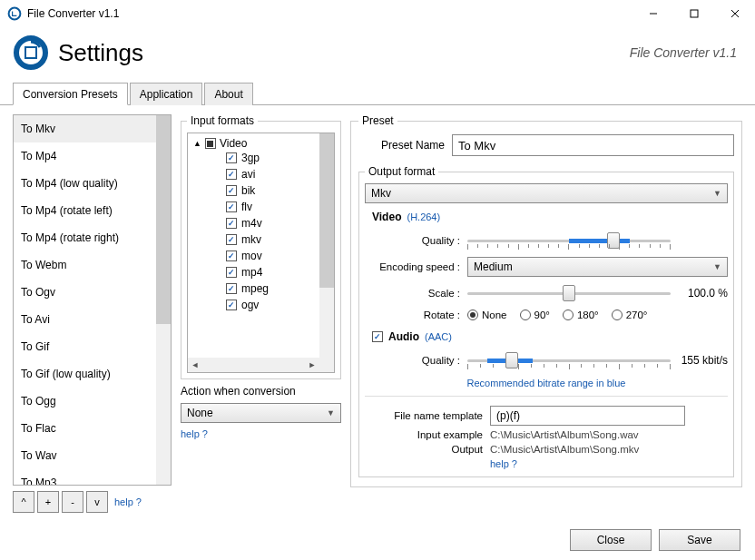 The height and width of the screenshot is (560, 755). I want to click on audio-codec-label: (AAC), so click(438, 337).